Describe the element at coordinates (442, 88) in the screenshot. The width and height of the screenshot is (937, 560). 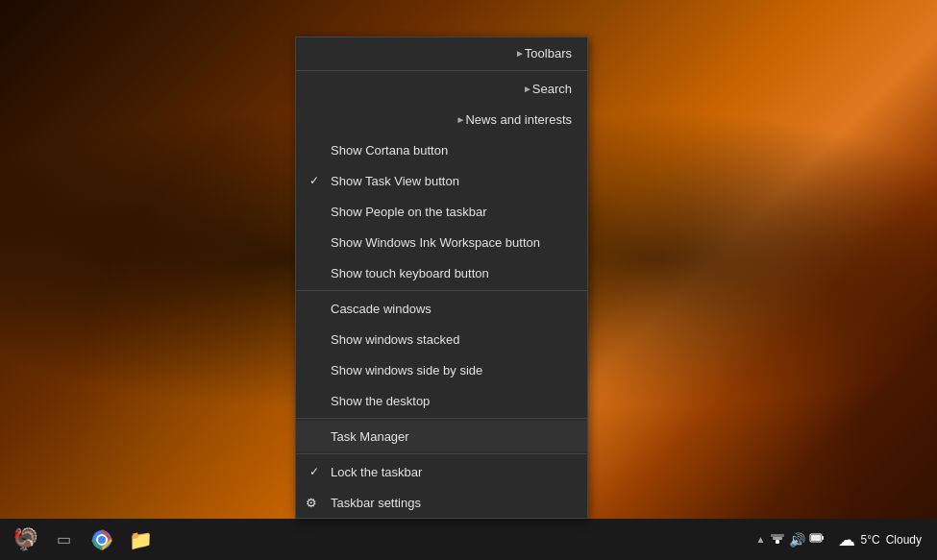
I see `menu-item-search: ► Search` at that location.